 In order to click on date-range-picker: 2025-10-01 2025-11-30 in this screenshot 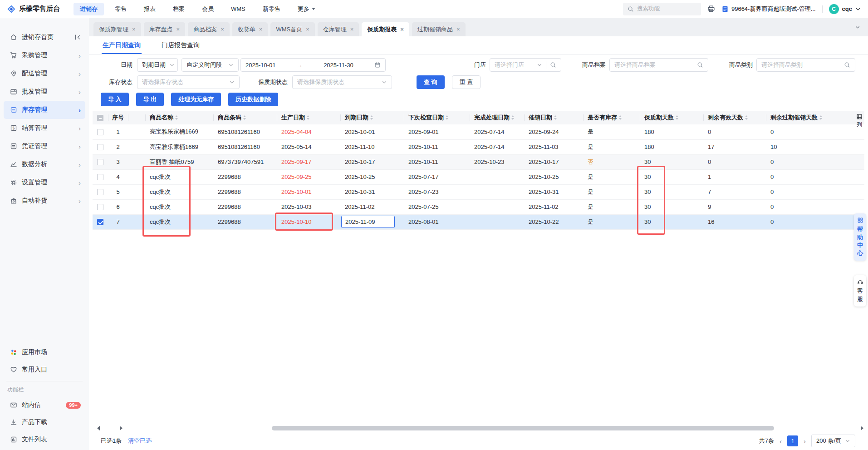, I will do `click(313, 65)`.